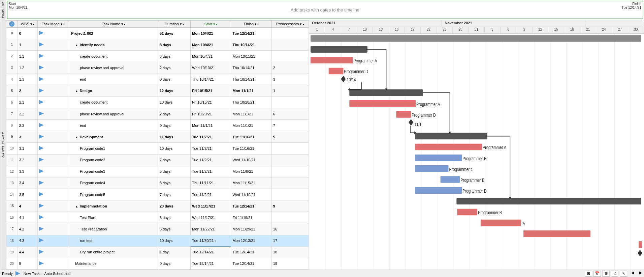 Image resolution: width=644 pixels, height=277 pixels. Describe the element at coordinates (12, 171) in the screenshot. I see `row-number: 12` at that location.